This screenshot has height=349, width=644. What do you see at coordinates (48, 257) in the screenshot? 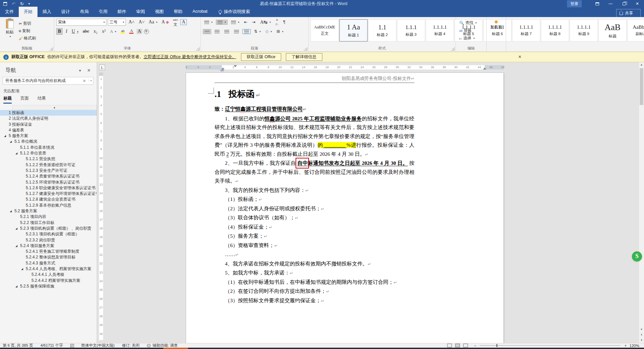
I see `nav-heading-item: 5.2.4.2 整体设想及管理目标` at bounding box center [48, 257].